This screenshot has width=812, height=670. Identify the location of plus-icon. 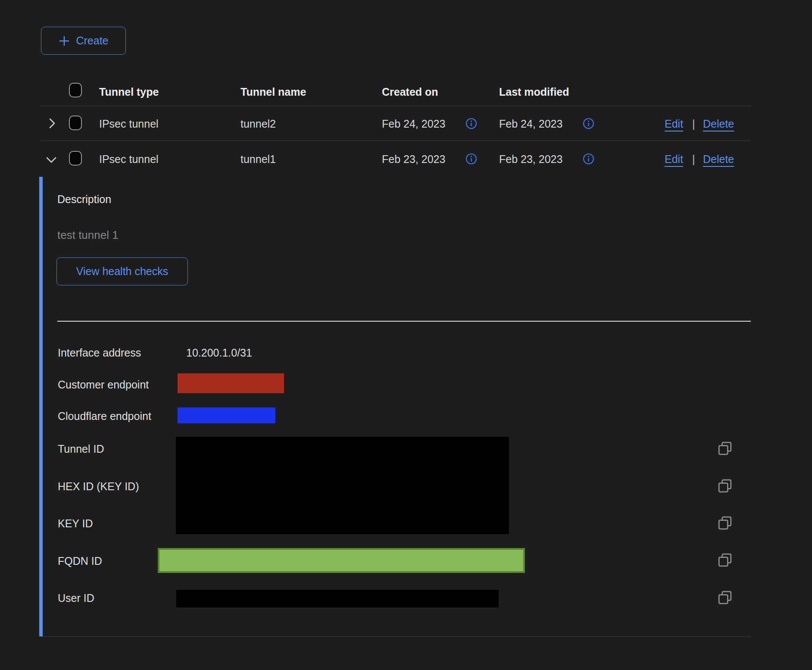
(64, 41).